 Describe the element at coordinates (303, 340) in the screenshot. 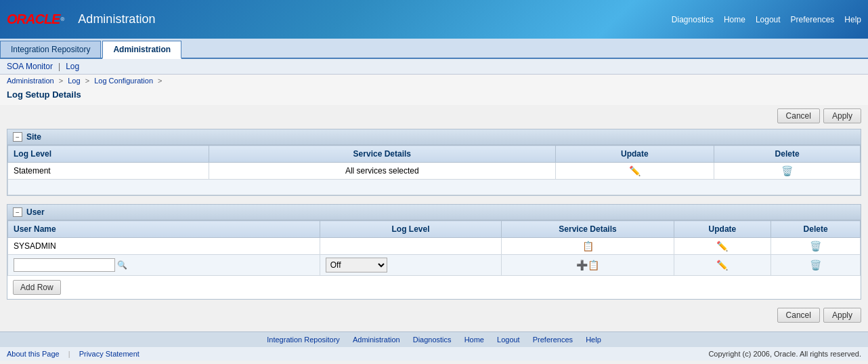

I see `footer-integration-repo: Integration Repository` at that location.